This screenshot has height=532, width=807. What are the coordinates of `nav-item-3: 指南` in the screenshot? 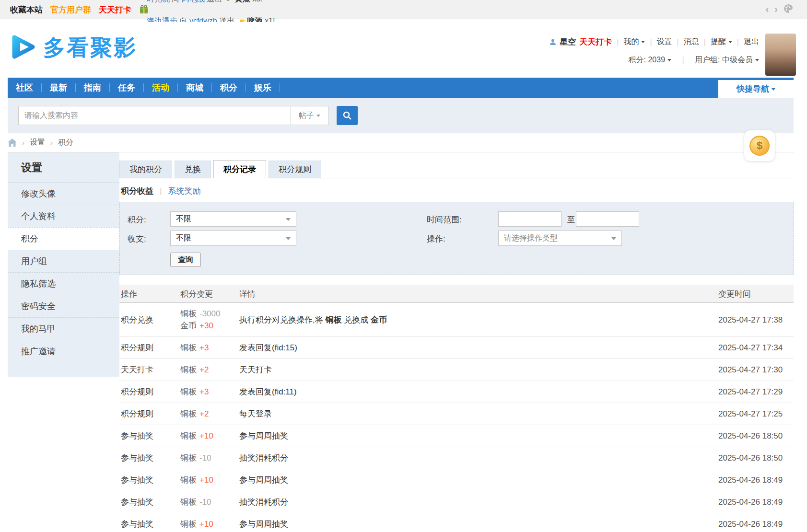 It's located at (93, 88).